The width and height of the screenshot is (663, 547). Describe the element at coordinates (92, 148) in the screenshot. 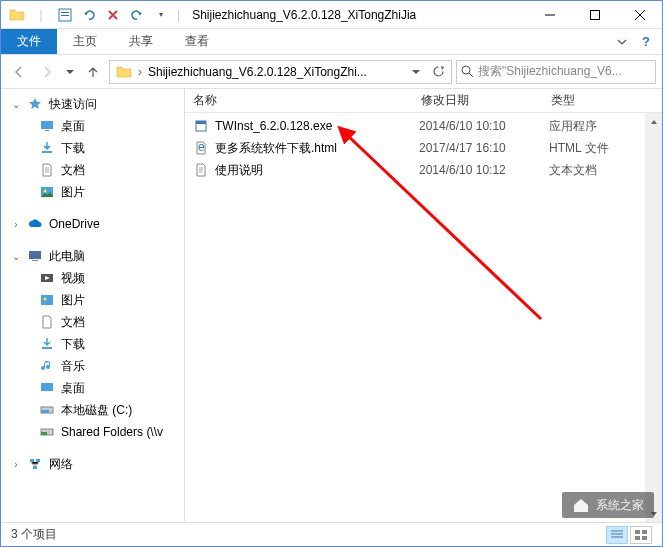

I see `sidebar-item-downloads: 下载` at that location.